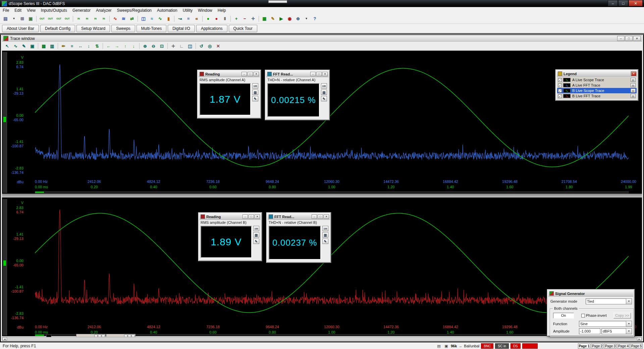  I want to click on fft-reading-window-a: FFT Read... – □ ✕ THD+N - relative (Chan…, so click(297, 95).